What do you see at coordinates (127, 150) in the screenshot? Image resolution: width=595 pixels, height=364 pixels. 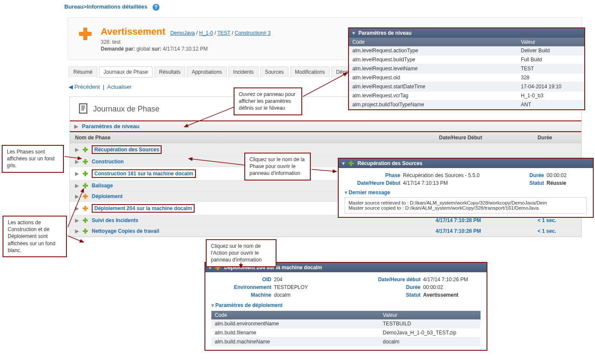 I see `phase-link: Récupération des Sources` at bounding box center [127, 150].